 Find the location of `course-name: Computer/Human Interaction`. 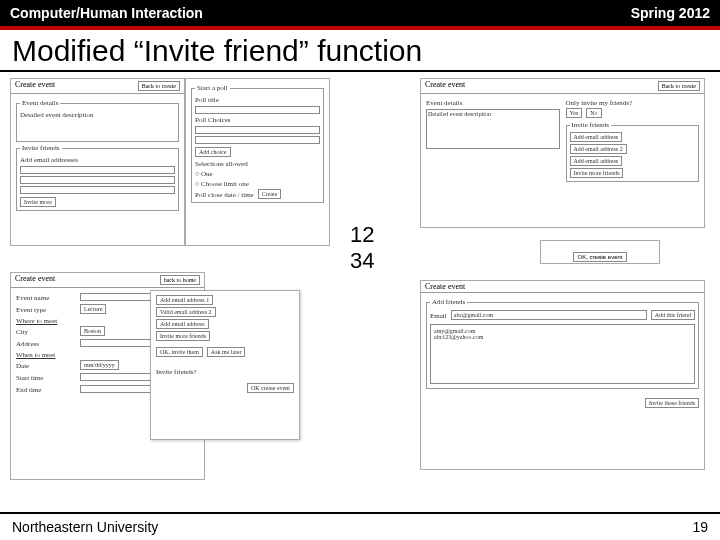

course-name: Computer/Human Interaction is located at coordinates (106, 13).